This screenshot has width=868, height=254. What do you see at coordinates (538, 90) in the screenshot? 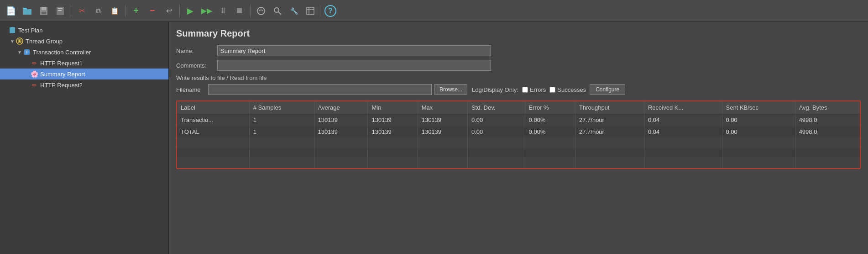
I see `errors-label: Errors` at bounding box center [538, 90].